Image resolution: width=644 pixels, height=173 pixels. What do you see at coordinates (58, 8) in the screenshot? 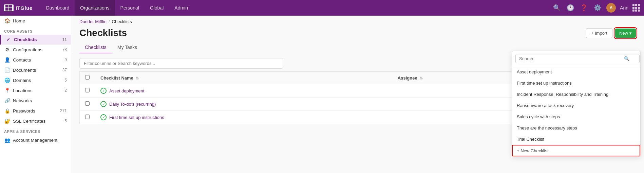
I see `nav-dashboard: Dashboard` at bounding box center [58, 8].